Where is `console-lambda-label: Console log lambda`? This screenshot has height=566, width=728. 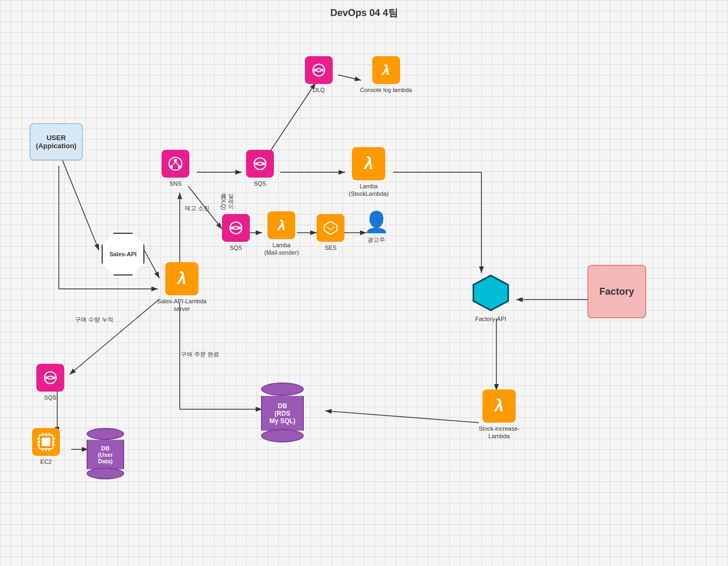 console-lambda-label: Console log lambda is located at coordinates (386, 90).